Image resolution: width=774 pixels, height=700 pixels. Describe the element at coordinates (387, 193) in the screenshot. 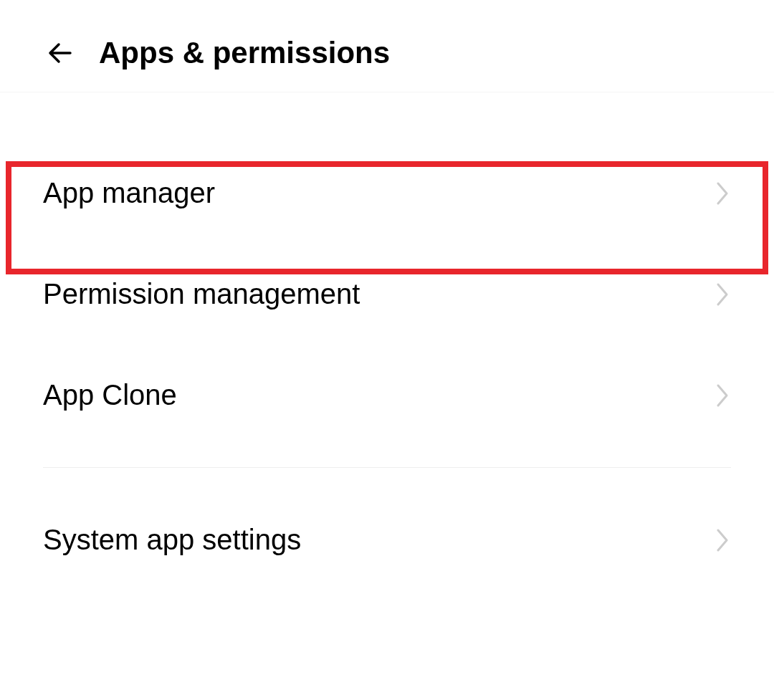

I see `list-item-app-manager: App manager` at that location.